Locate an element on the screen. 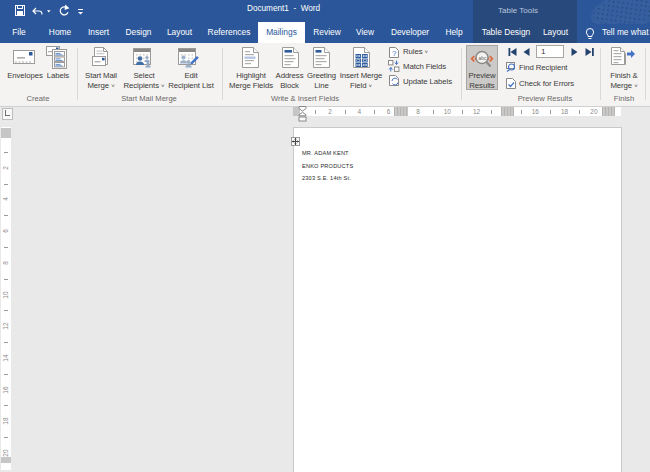 Image resolution: width=650 pixels, height=472 pixels. svg-text: abc is located at coordinates (484, 58).